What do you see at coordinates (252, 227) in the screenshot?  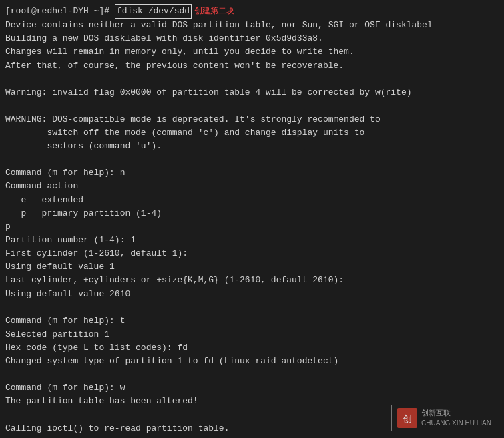 I see `output-line-13: p` at bounding box center [252, 227].